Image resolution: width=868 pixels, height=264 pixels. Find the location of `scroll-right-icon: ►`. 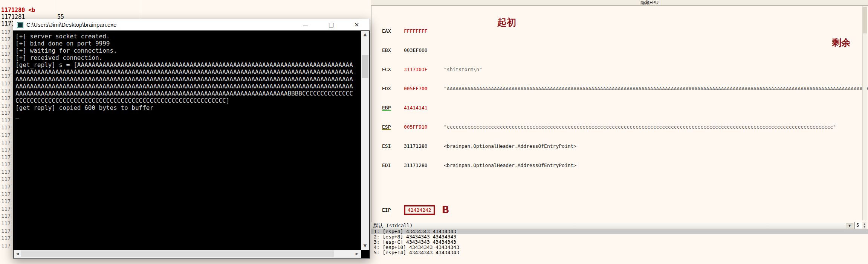

scroll-right-icon: ► is located at coordinates (357, 254).